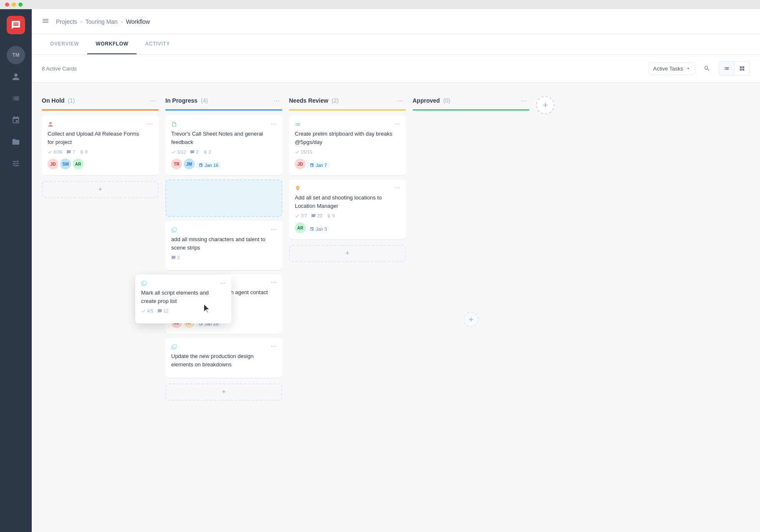  What do you see at coordinates (347, 202) in the screenshot?
I see `card-needs-review-2-title: Add all set and shooting locations to Lo…` at bounding box center [347, 202].